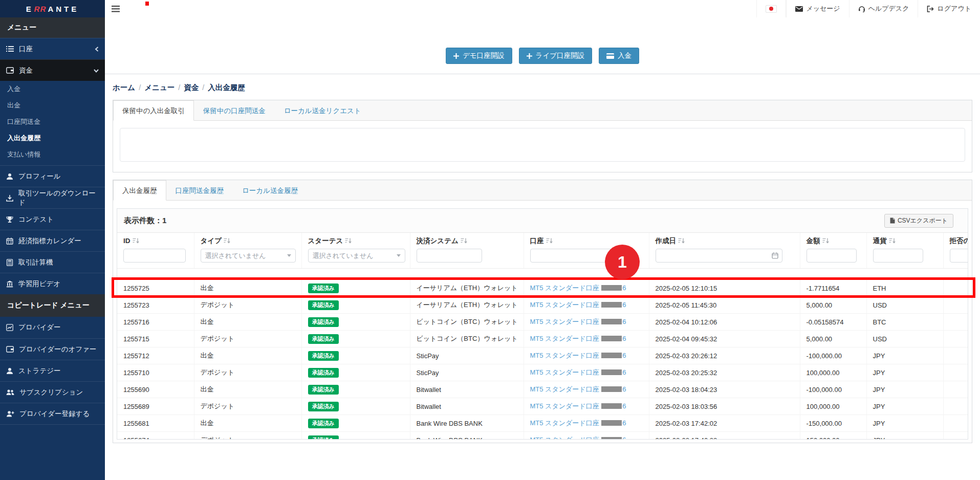 This screenshot has height=480, width=980. I want to click on open-live-account-button: ライブ口座開設, so click(556, 56).